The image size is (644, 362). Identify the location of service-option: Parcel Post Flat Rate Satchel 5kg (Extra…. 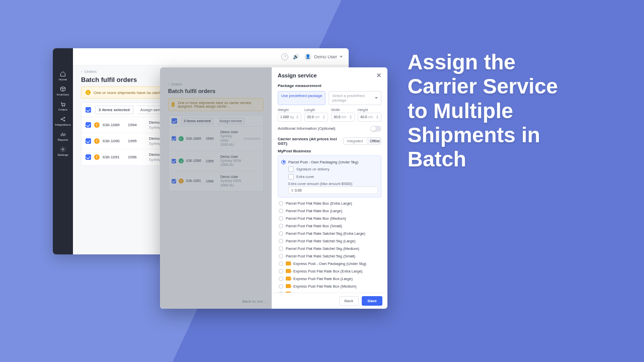
(330, 233).